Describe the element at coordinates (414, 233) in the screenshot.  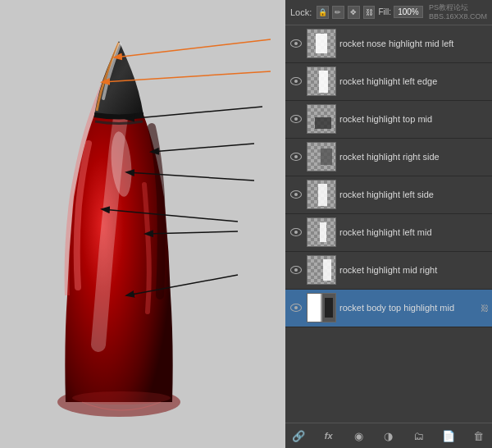
I see `layer-name: rocket highlight left mid` at that location.